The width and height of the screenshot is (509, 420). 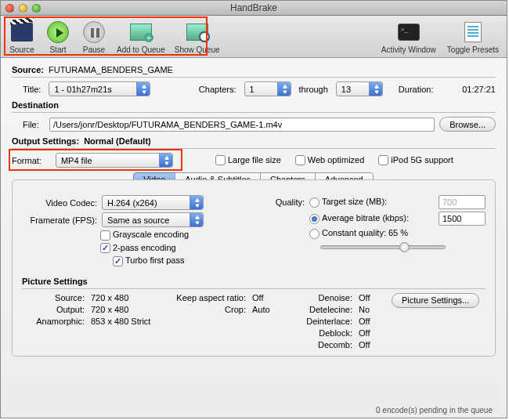 I want to click on format-label: Format:, so click(x=27, y=161).